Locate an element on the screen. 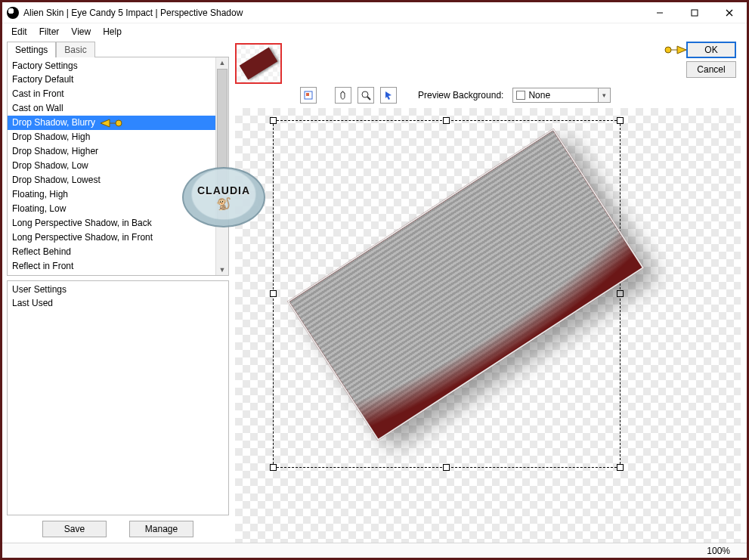  list-item: Reflect in Front is located at coordinates (112, 266).